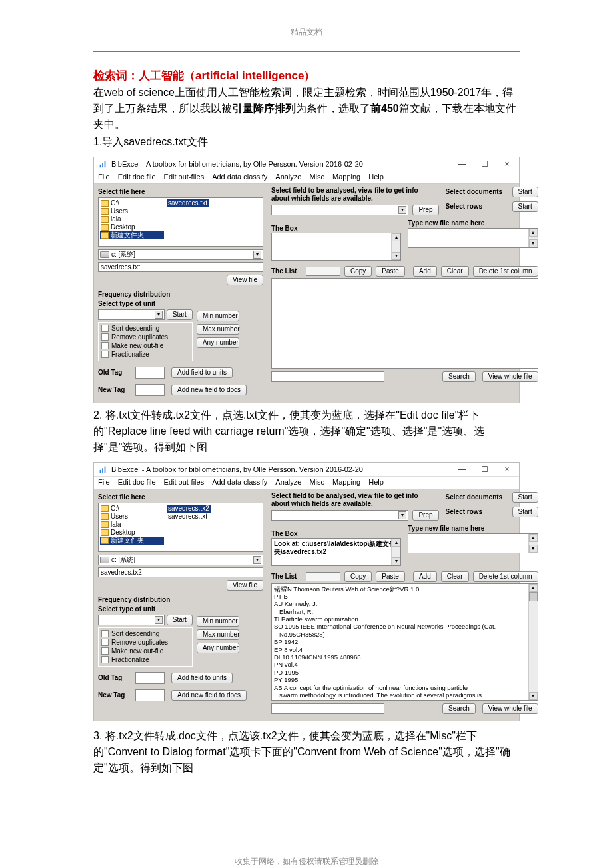 This screenshot has height=868, width=613. What do you see at coordinates (214, 517) in the screenshot?
I see `file-item: savedrecs.txt` at bounding box center [214, 517].